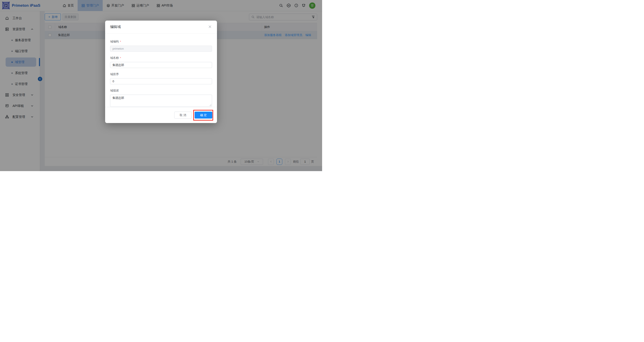  What do you see at coordinates (116, 27) in the screenshot?
I see `dialog-title: 编辑域` at bounding box center [116, 27].